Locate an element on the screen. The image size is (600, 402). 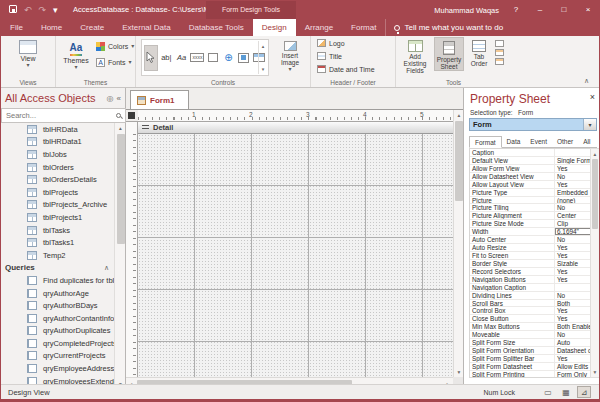
hyperlink-control: ⊕ is located at coordinates (228, 58).